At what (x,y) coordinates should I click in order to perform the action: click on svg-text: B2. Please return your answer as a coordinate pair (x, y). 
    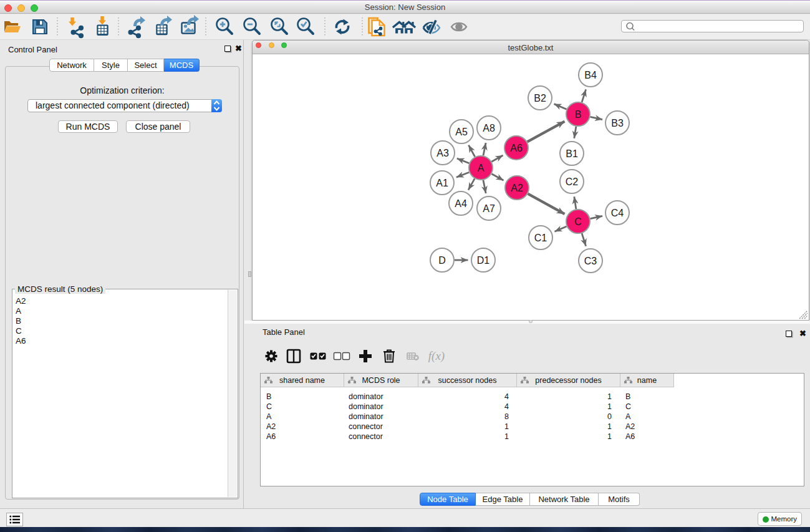
    Looking at the image, I should click on (540, 99).